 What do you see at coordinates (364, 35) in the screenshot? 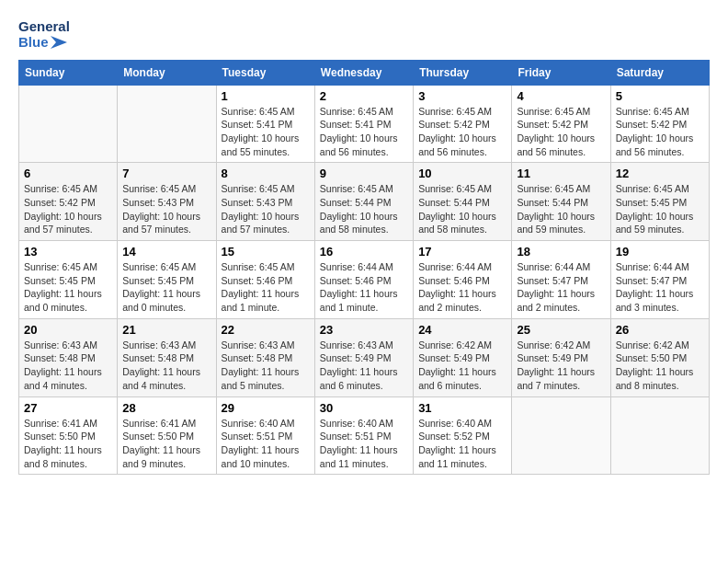
I see `header: General Blue` at bounding box center [364, 35].